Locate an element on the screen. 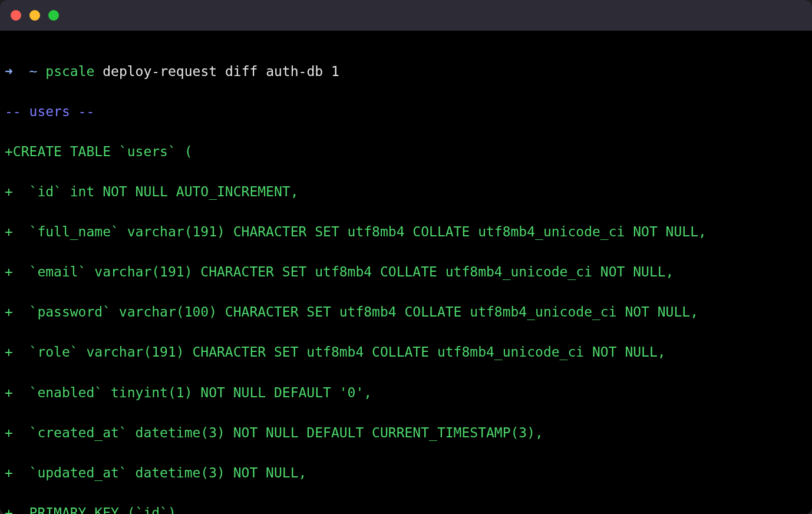 Image resolution: width=812 pixels, height=514 pixels. diff-line: + `created_at` datetime(3) NOT NULL DEFA… is located at coordinates (406, 433).